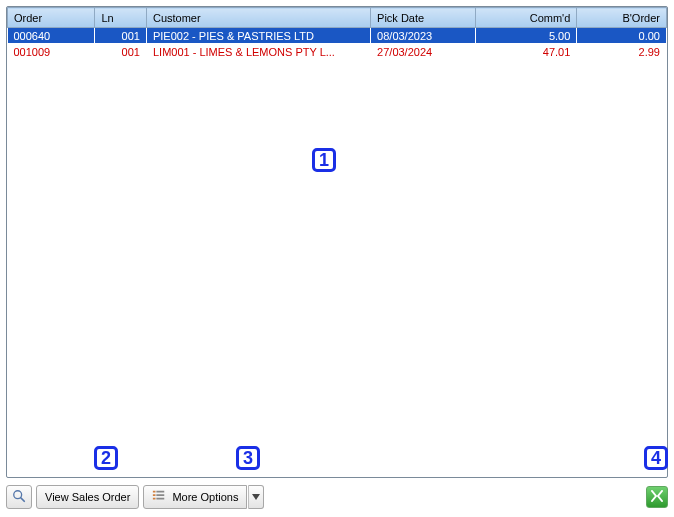 The height and width of the screenshot is (517, 674). I want to click on col-header-commd: Comm'd, so click(526, 18).